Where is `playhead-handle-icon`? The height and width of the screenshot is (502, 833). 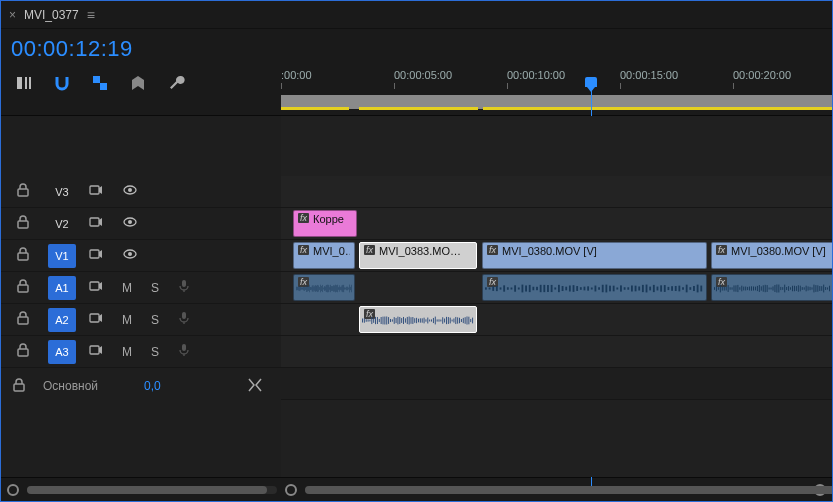
playhead-handle-icon is located at coordinates (591, 82).